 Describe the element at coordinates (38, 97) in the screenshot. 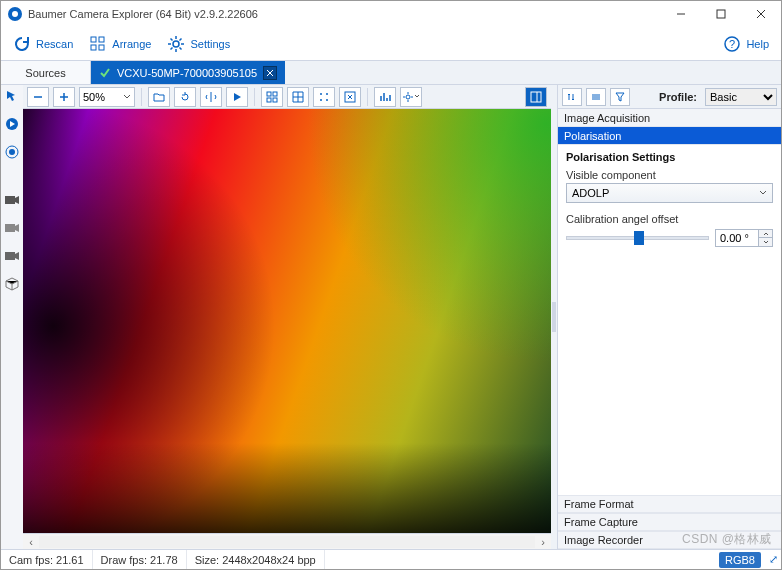

I see `zoom-out-button` at that location.